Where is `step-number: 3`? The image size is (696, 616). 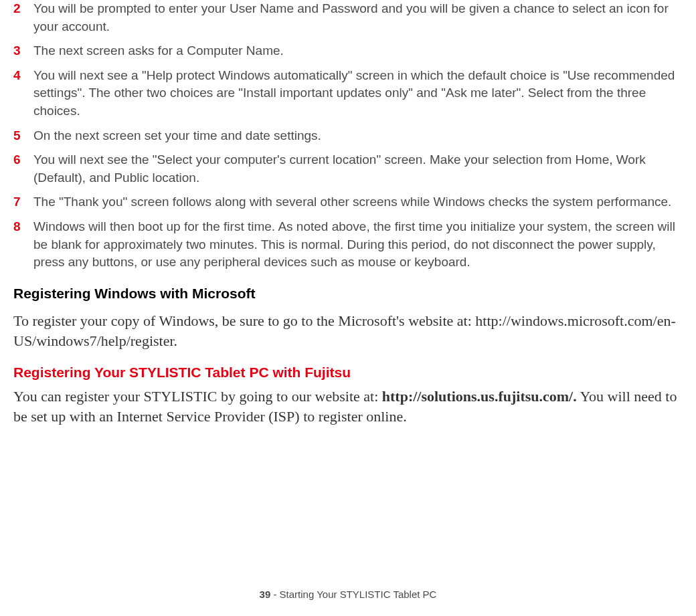 step-number: 3 is located at coordinates (23, 51).